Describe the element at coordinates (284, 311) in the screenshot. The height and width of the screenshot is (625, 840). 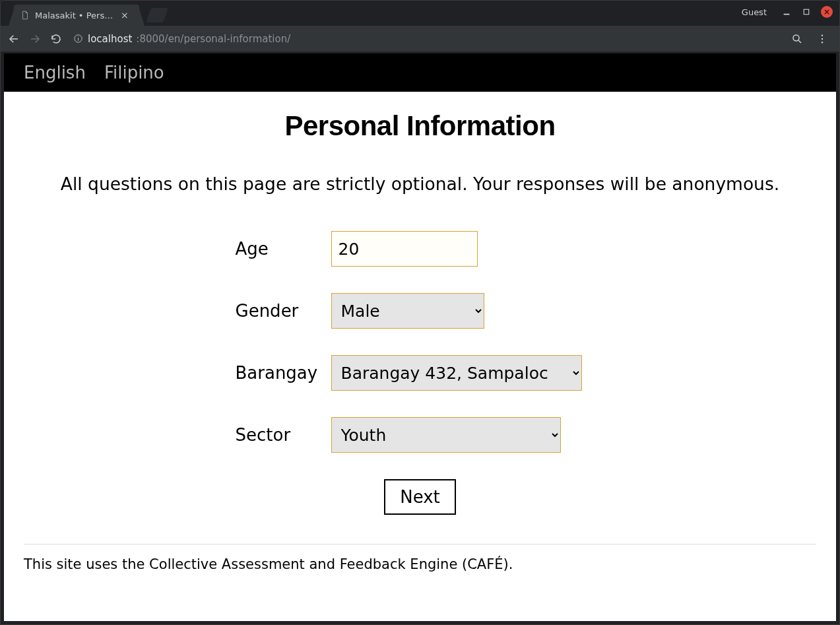
I see `gender-label: Gender` at that location.